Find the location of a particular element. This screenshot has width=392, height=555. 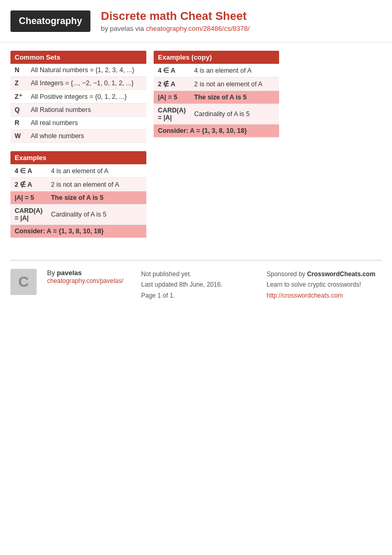

byline-text: by pavelas via is located at coordinates (123, 28).